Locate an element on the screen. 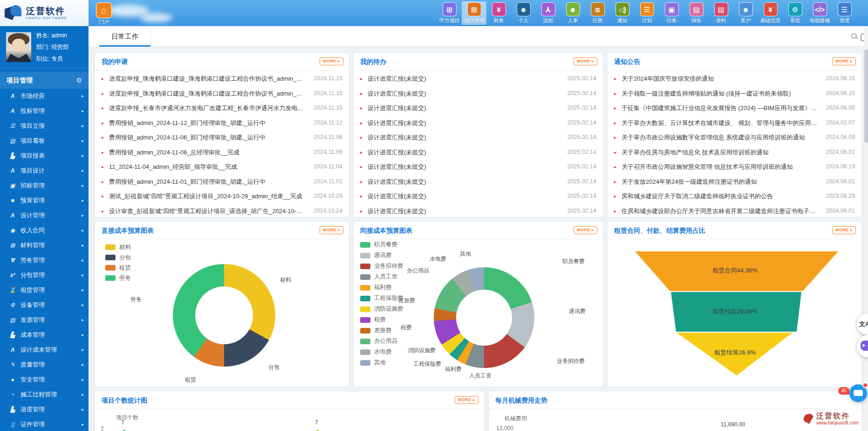 The height and width of the screenshot is (431, 868). top-menu-item: </> 智能建模 is located at coordinates (820, 13).